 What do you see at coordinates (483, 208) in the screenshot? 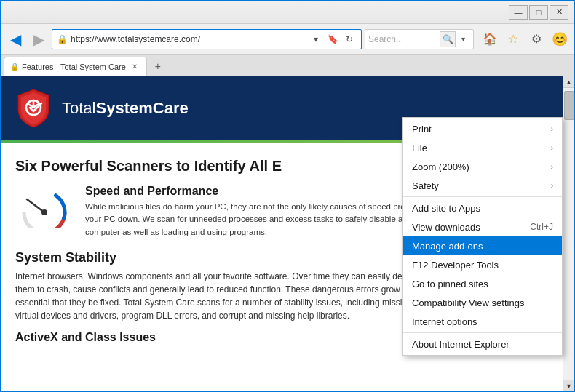
I see `menu-item-4: Add site to Apps` at bounding box center [483, 208].